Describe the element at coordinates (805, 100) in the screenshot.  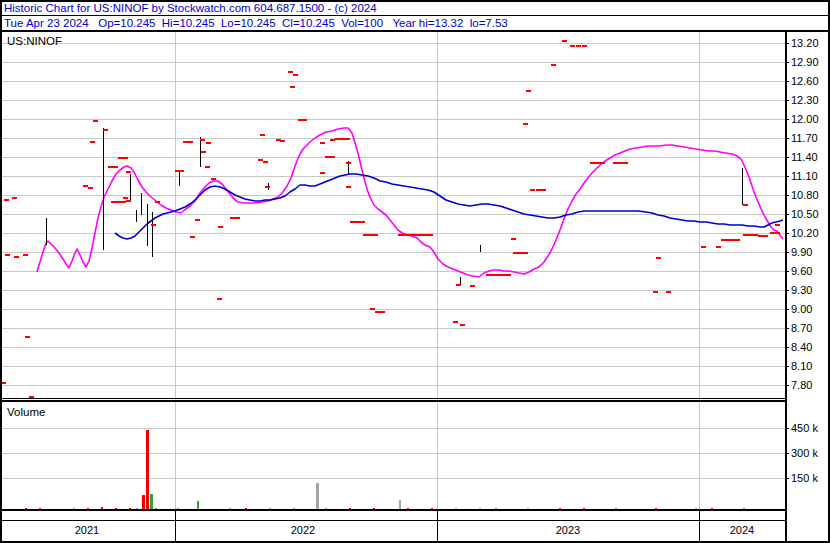
I see `price-axis-label: 12.30` at that location.